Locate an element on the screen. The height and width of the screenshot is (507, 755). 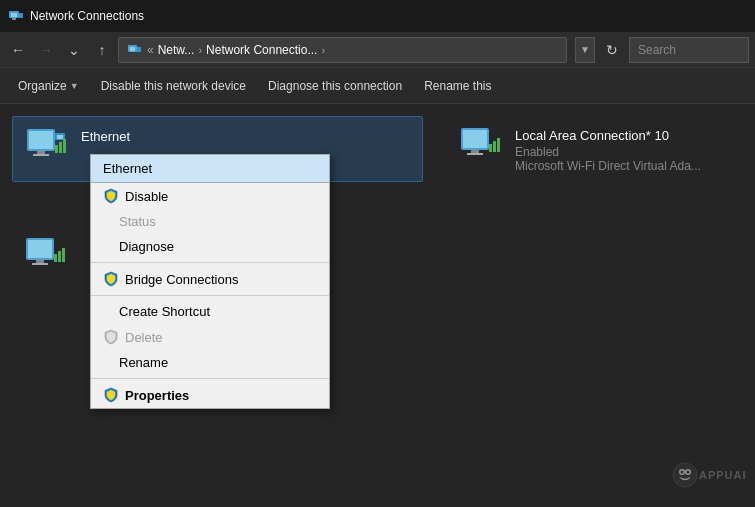
local-area-info: Local Area Connection* 10 Enabled Micros… is located at coordinates (624, 148).